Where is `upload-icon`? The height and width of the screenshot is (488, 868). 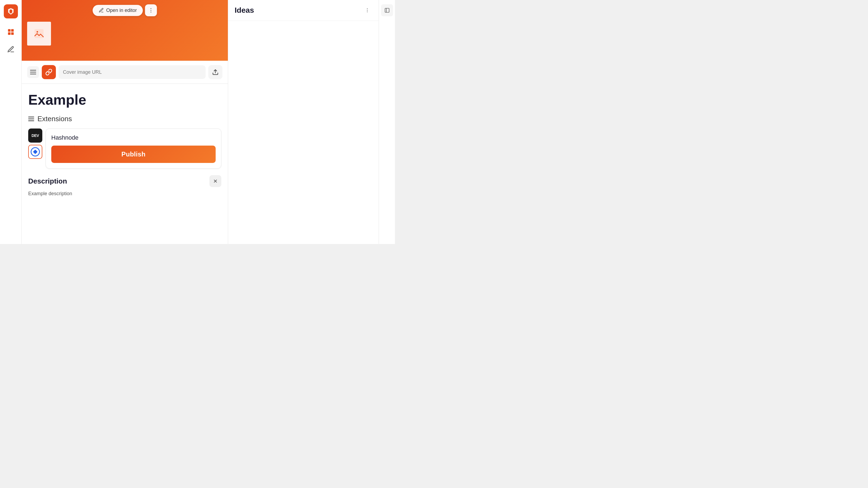
upload-icon is located at coordinates (216, 72).